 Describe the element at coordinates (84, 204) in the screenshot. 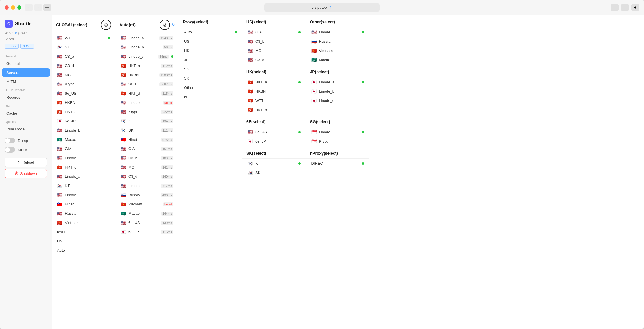

I see `list-item: 🇹🇼 Hinet` at that location.